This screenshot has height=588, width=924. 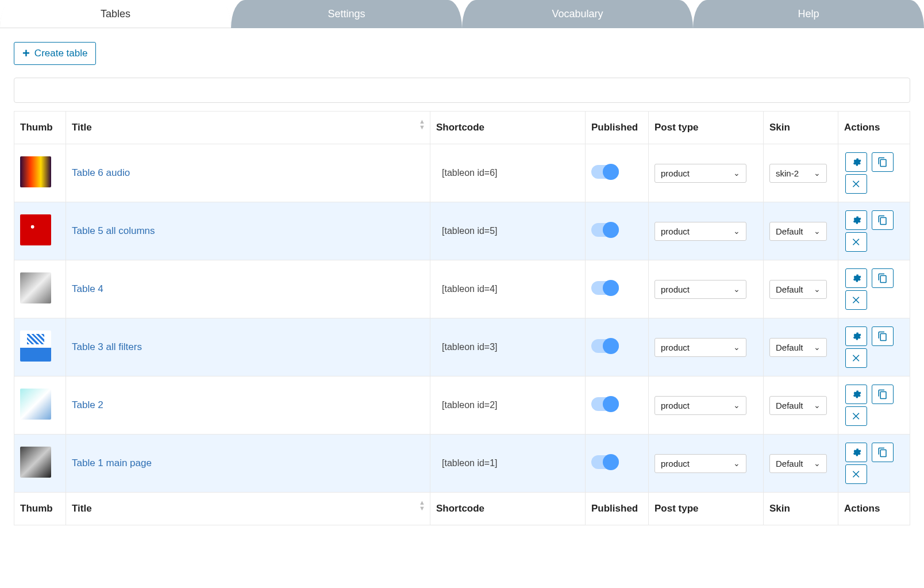 What do you see at coordinates (422, 124) in the screenshot?
I see `sort-icon: ▲▼` at bounding box center [422, 124].